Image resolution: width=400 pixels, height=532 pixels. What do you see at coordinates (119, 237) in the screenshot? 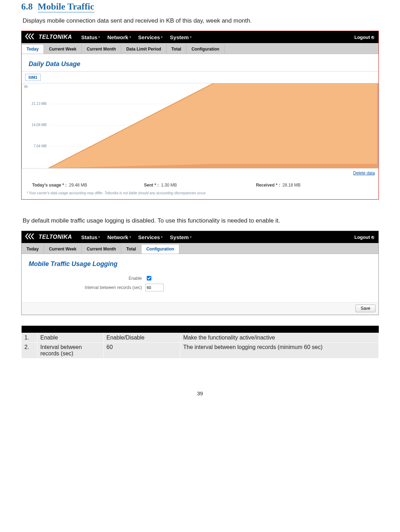
I see `menu-network-2: Network▾` at bounding box center [119, 237].